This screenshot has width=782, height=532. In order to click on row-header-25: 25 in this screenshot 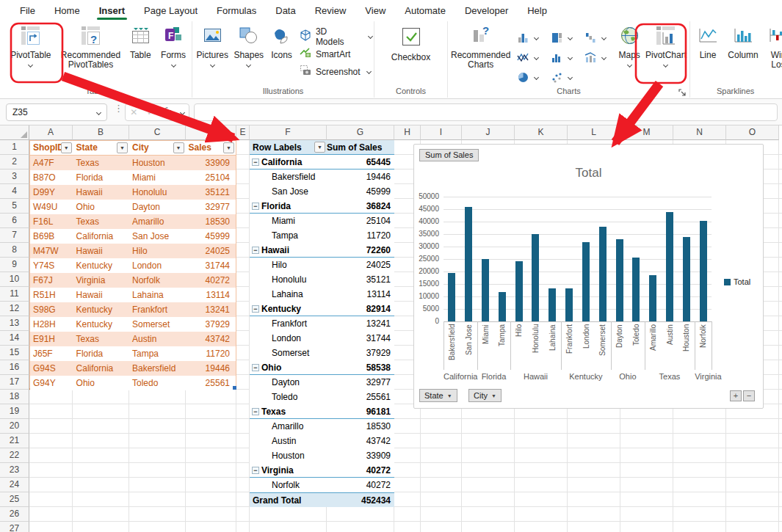, I will do `click(15, 500)`.